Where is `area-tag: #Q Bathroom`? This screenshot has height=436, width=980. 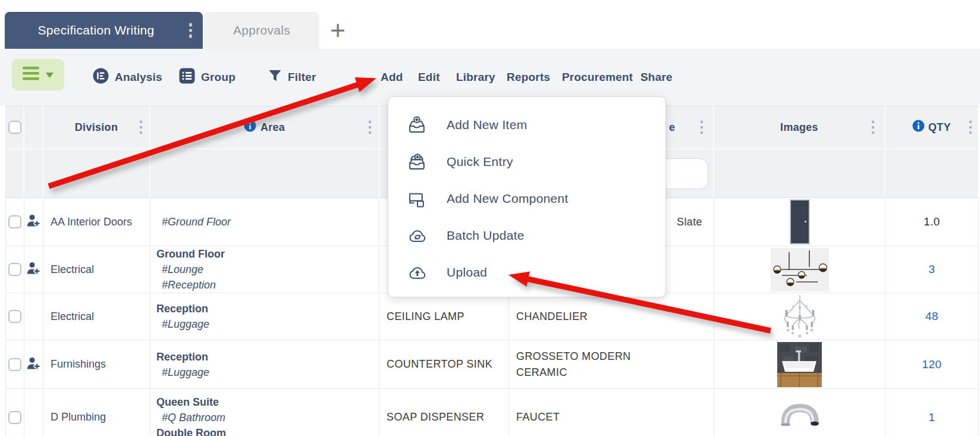
area-tag: #Q Bathroom is located at coordinates (191, 418).